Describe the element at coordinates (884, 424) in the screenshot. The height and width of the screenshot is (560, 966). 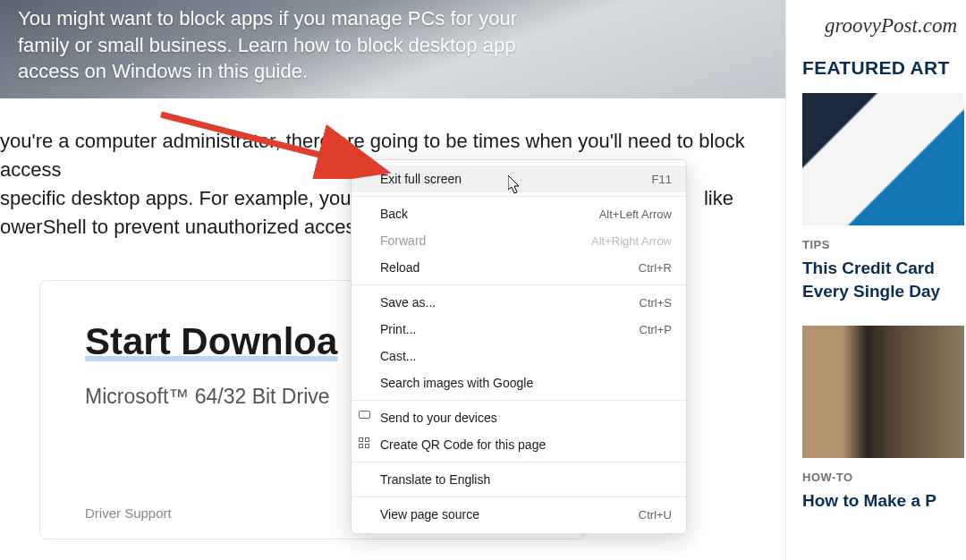
I see `featured-card-2: HOW-TO How to Make a P` at that location.